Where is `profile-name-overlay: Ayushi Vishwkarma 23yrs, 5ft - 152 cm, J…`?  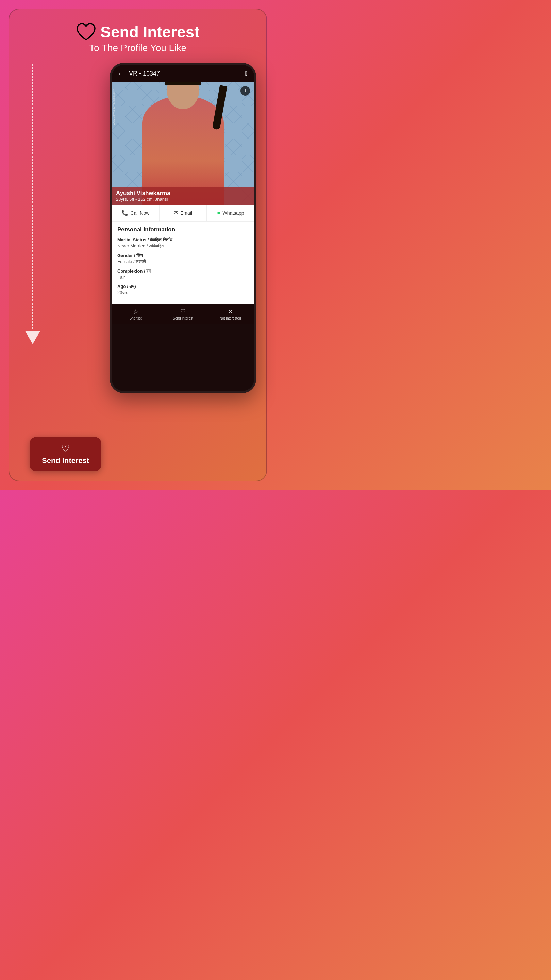
profile-name-overlay: Ayushi Vishwkarma 23yrs, 5ft - 152 cm, J… is located at coordinates (183, 196).